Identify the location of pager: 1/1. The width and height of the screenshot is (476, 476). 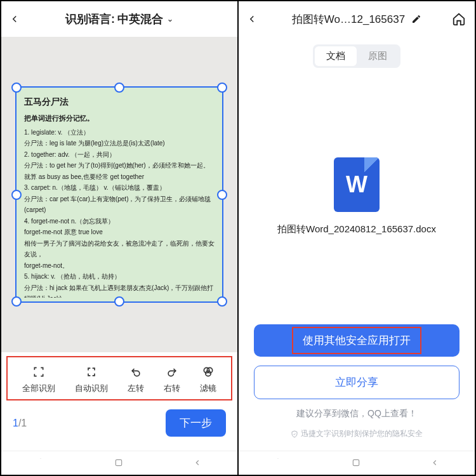
(20, 423).